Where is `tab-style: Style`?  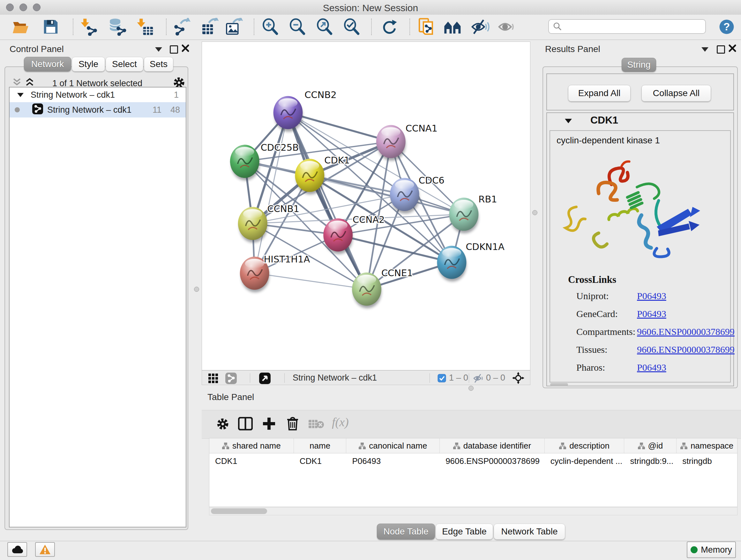 tab-style: Style is located at coordinates (88, 64).